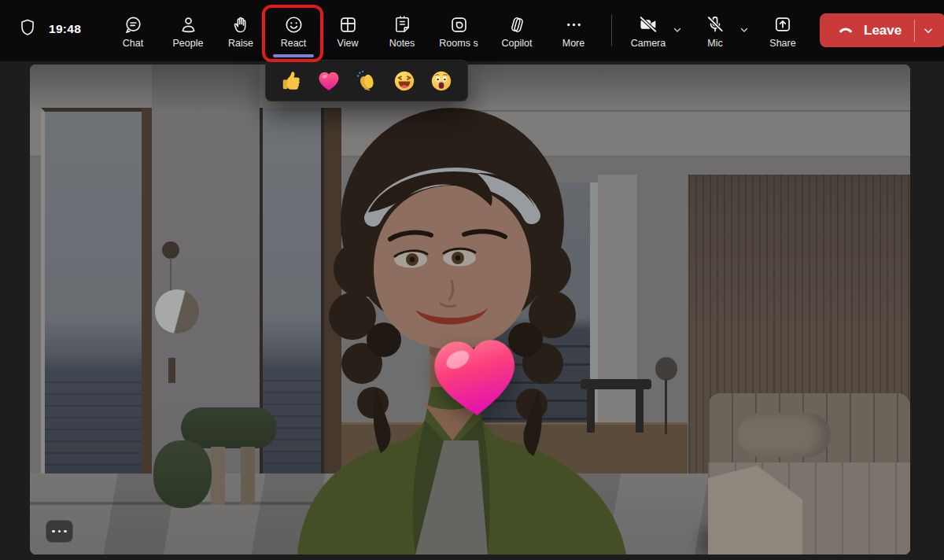  What do you see at coordinates (459, 31) in the screenshot?
I see `rooms-button: Rooms s` at bounding box center [459, 31].